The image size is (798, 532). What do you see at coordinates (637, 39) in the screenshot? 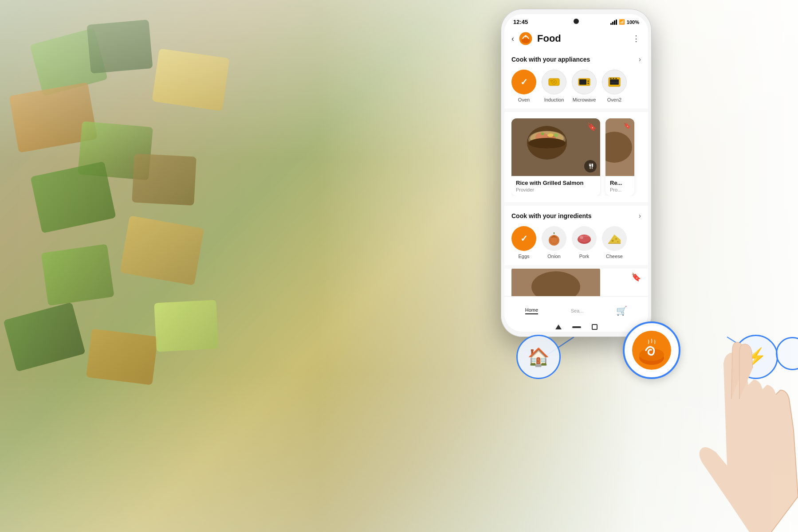
I see `more-button: ⋮` at bounding box center [637, 39].